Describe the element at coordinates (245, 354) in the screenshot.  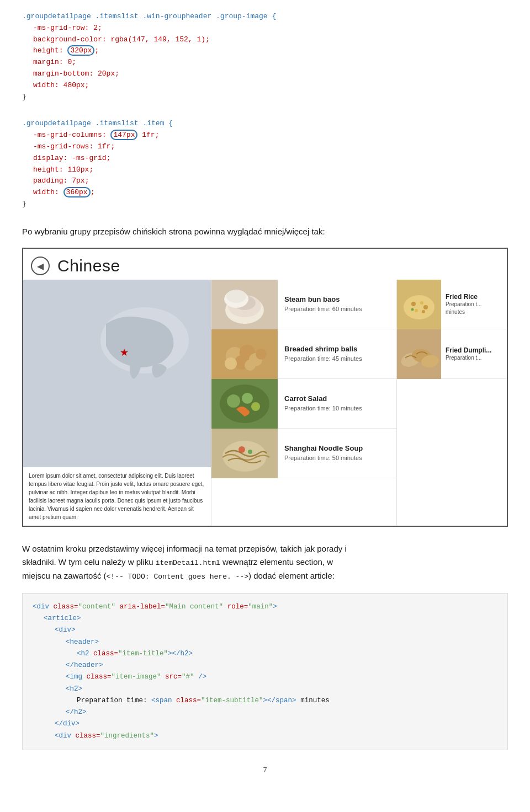
I see `food-image-shrimp` at that location.